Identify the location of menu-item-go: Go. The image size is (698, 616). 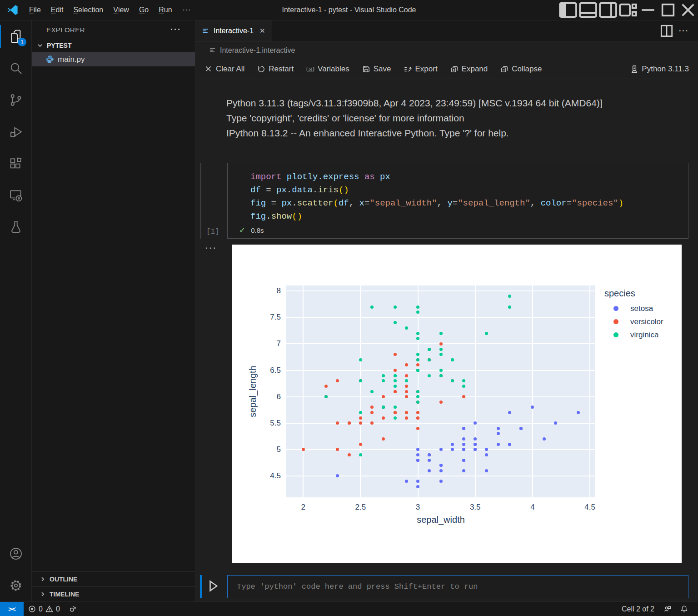
(144, 10).